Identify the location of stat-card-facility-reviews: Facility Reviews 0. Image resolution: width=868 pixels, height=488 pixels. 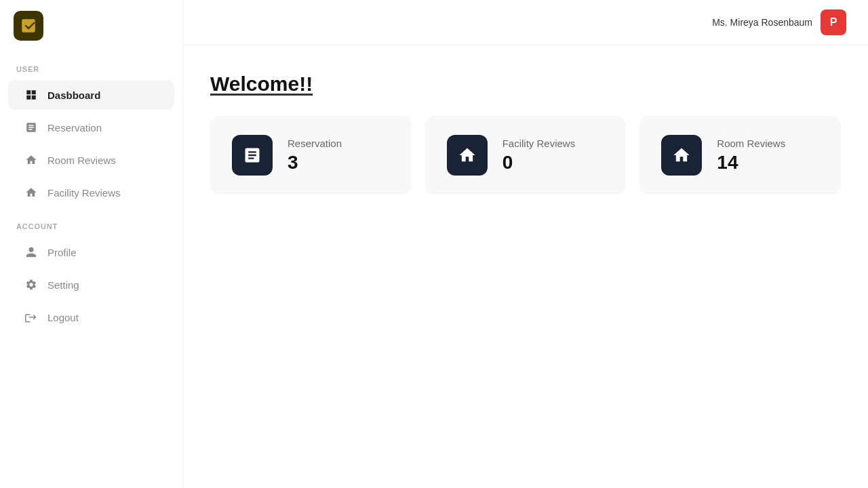
(526, 155).